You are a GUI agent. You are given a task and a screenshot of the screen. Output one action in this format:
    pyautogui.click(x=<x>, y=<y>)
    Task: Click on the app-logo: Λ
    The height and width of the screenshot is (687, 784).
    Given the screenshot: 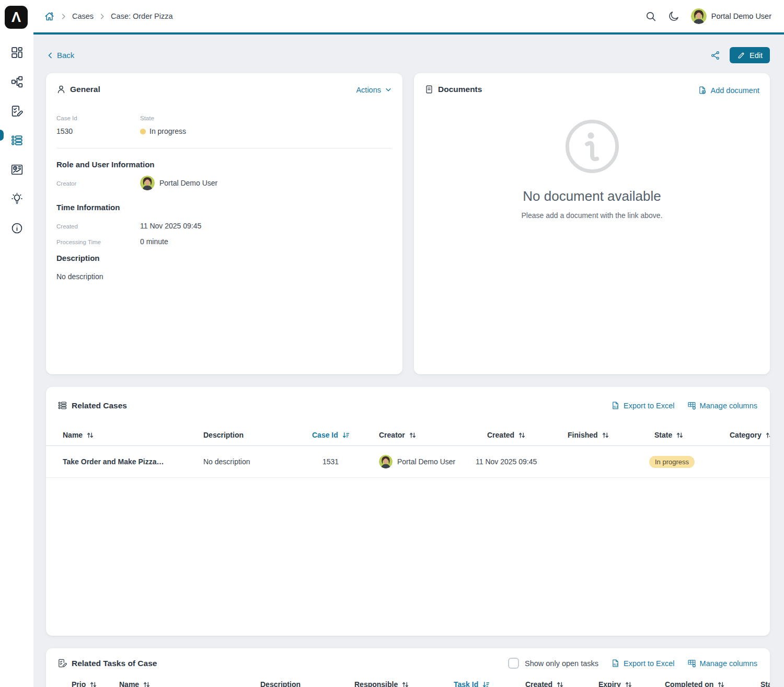 What is the action you would take?
    pyautogui.click(x=16, y=17)
    